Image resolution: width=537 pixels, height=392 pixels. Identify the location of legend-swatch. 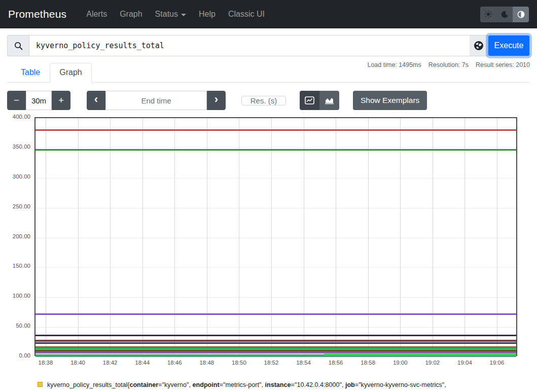
(40, 384).